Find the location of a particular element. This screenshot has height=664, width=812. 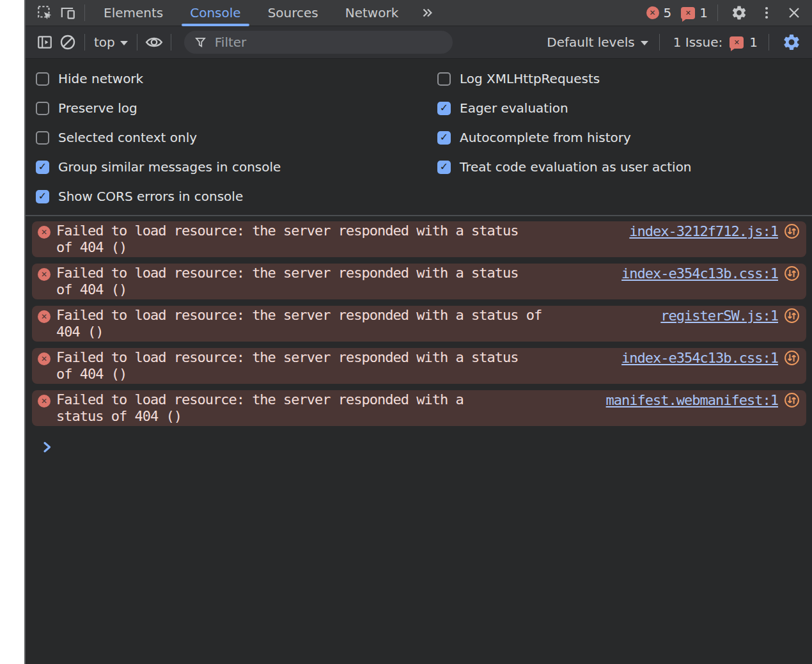

clear-console-icon is located at coordinates (68, 42).